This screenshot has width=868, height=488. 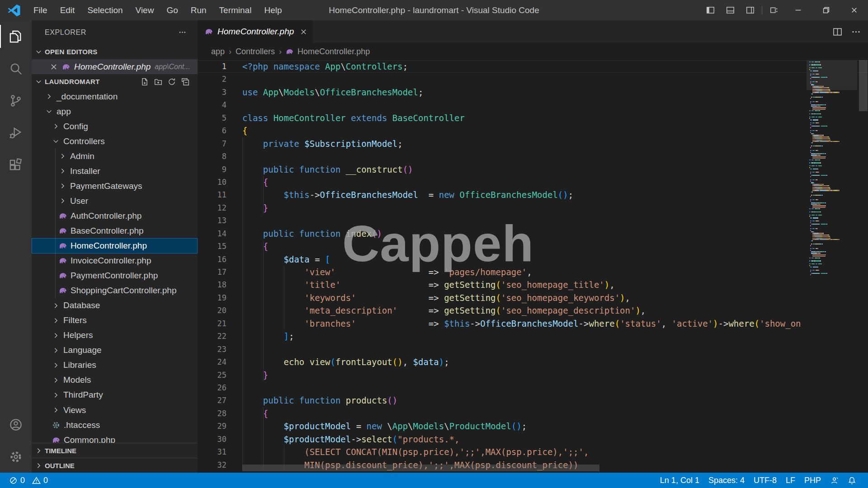 I want to click on tree-item-paymentgateways: PaymentGateways, so click(x=115, y=186).